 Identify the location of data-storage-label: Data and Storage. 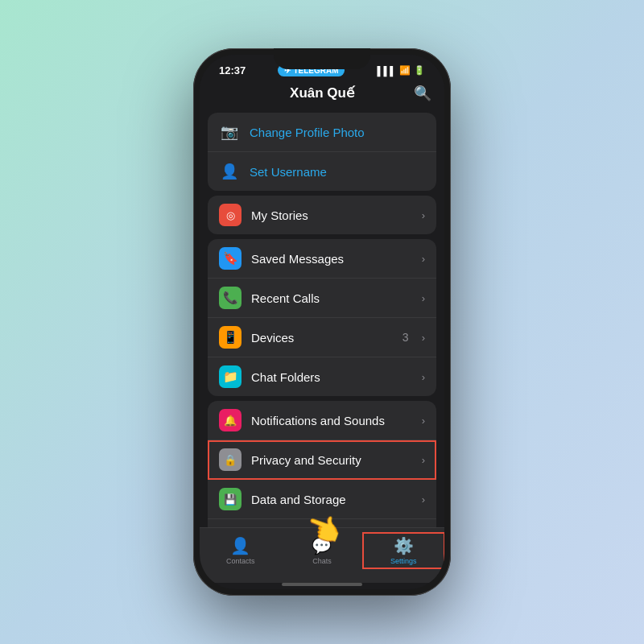
(332, 499).